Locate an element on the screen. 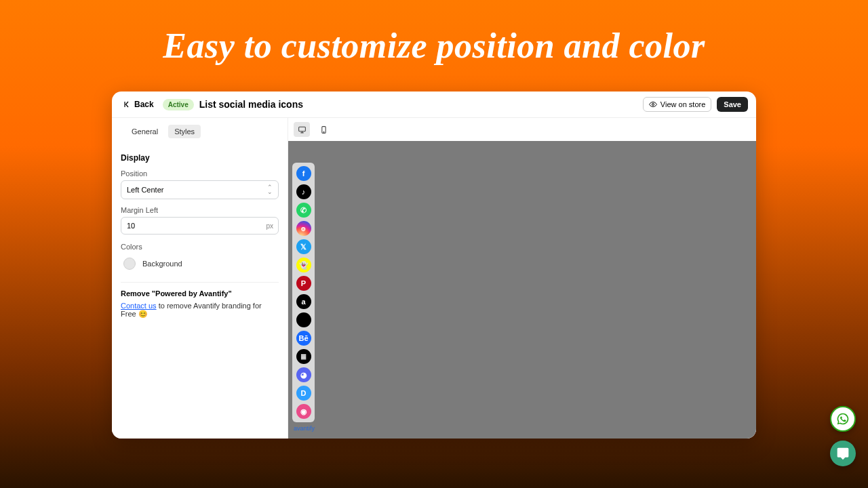 This screenshot has height=488, width=868. tab-styles: Styles is located at coordinates (184, 131).